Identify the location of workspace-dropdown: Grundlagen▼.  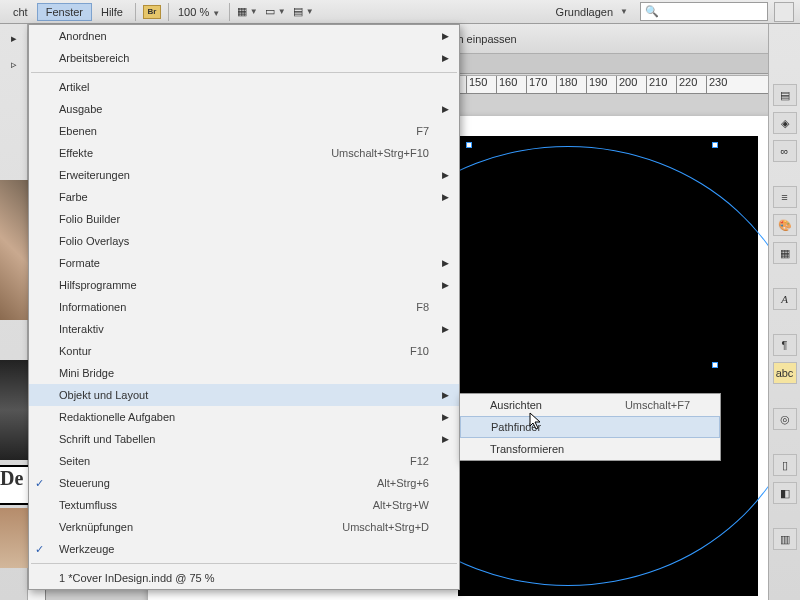
(592, 12).